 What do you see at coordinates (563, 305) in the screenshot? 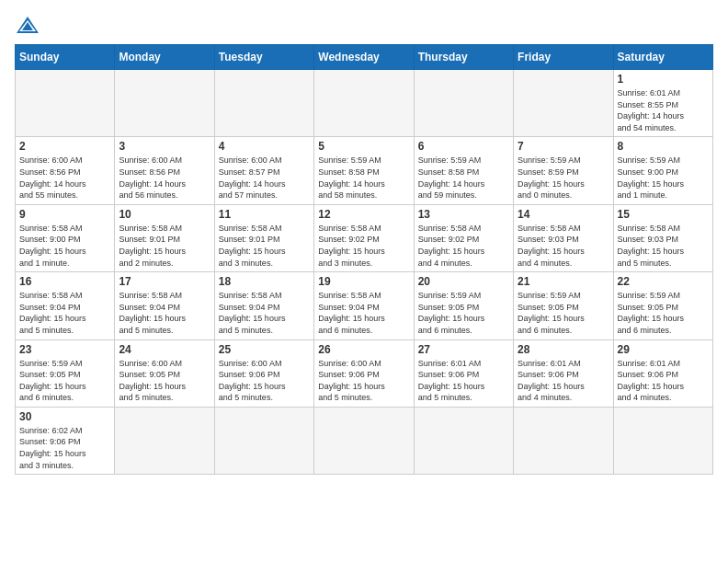
I see `calendar-cell: 21Sunrise: 5:59 AM Sunset: 9:05 PM Dayli…` at bounding box center [563, 305].